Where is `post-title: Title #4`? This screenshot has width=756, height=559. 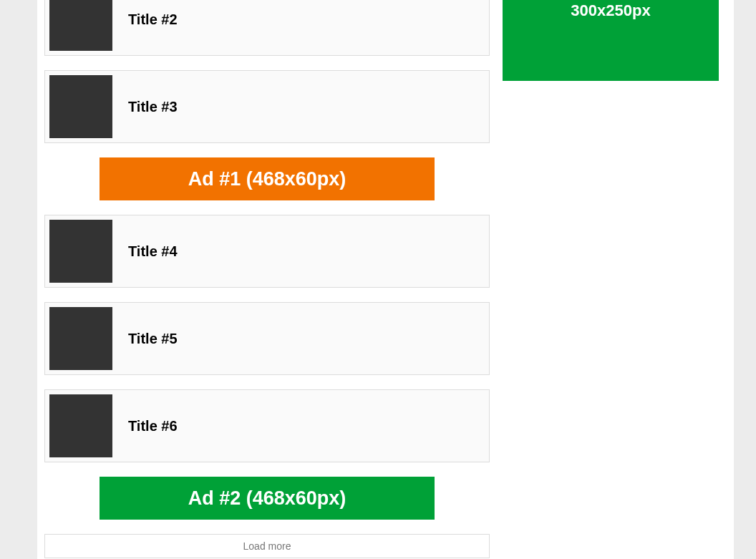 post-title: Title #4 is located at coordinates (153, 252).